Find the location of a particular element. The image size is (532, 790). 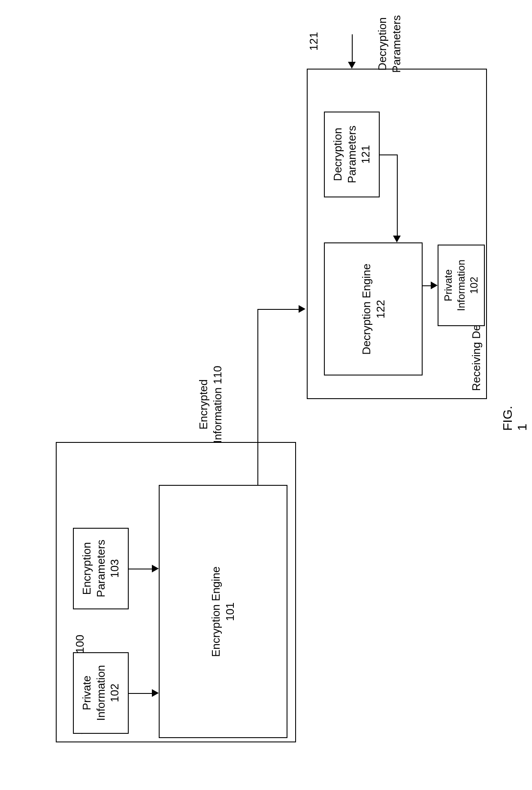

private-info-receiving-label: Private Information 102 is located at coordinates (461, 285).